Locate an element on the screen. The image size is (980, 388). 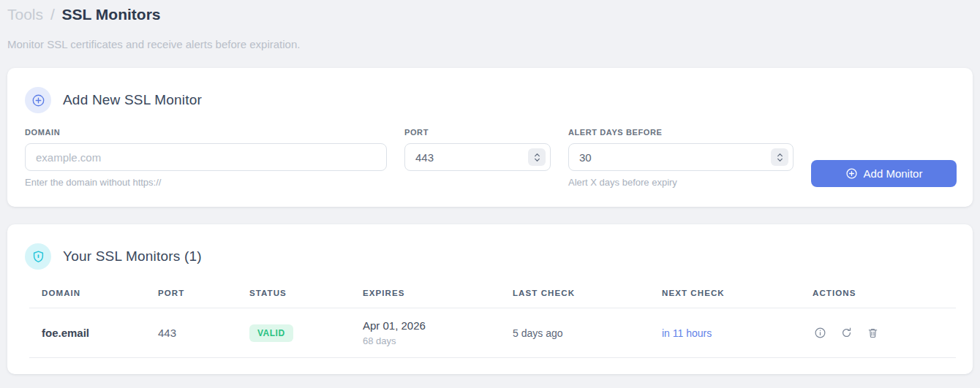
refresh-icon is located at coordinates (847, 333).